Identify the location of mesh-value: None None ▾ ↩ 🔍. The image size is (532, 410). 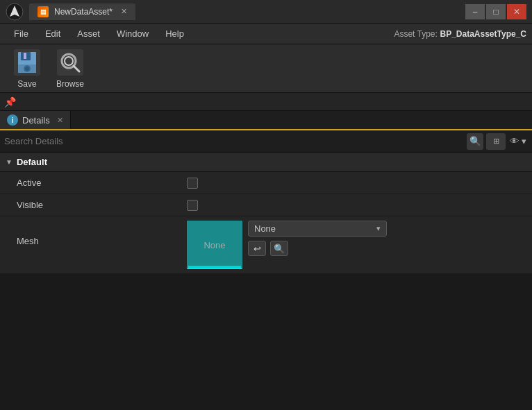
(357, 245).